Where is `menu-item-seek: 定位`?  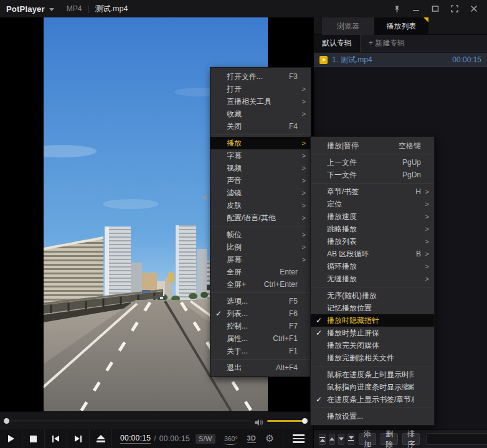 menu-item-seek: 定位 is located at coordinates (372, 204).